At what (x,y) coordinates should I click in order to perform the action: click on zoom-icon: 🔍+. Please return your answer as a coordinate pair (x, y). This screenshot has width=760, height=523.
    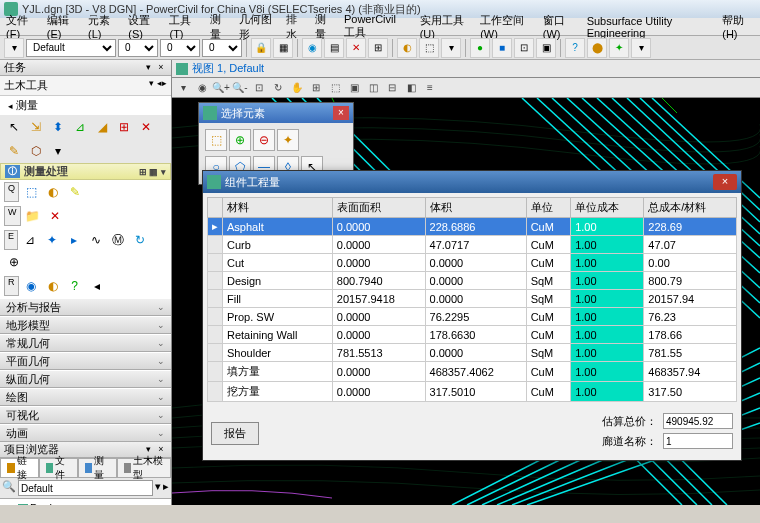
    Looking at the image, I should click on (221, 88).